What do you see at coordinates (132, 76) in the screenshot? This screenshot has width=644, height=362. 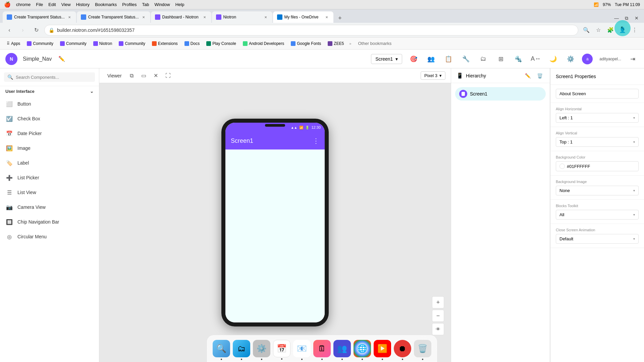 I see `layers-viewer-icon: ⧉` at bounding box center [132, 76].